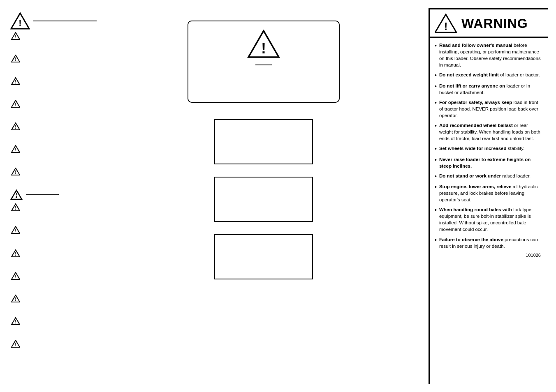 The height and width of the screenshot is (392, 556). Describe the element at coordinates (489, 219) in the screenshot. I see `warning-item-10: • When handling round bales with fork ty…` at that location.